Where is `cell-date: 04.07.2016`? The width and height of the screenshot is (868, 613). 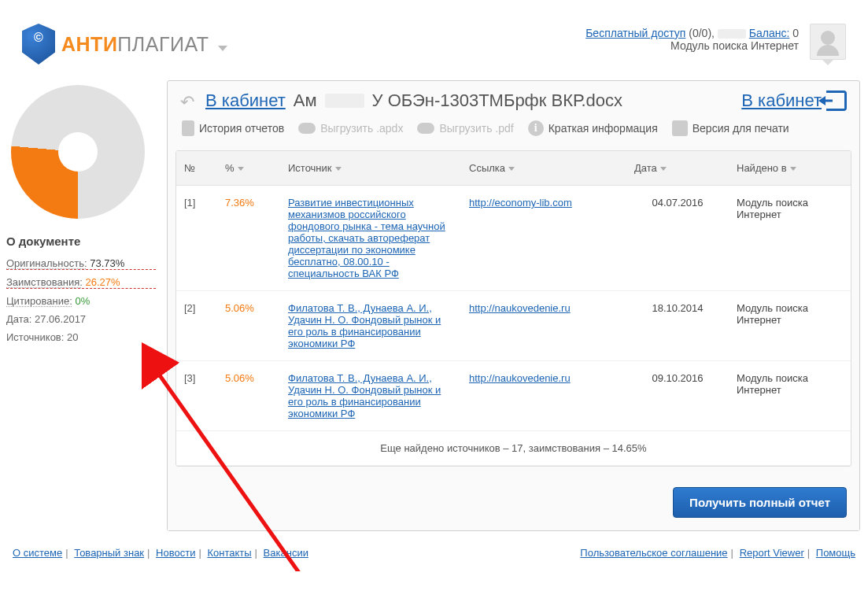
cell-date: 04.07.2016 is located at coordinates (678, 238).